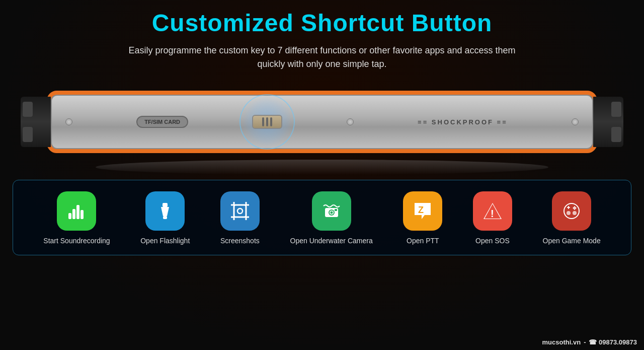  I want to click on feature-sos: ! Open SOS, so click(493, 218).